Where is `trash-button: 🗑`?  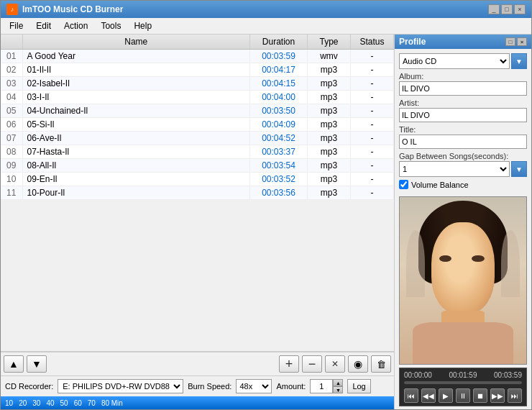 trash-button: 🗑 is located at coordinates (381, 364).